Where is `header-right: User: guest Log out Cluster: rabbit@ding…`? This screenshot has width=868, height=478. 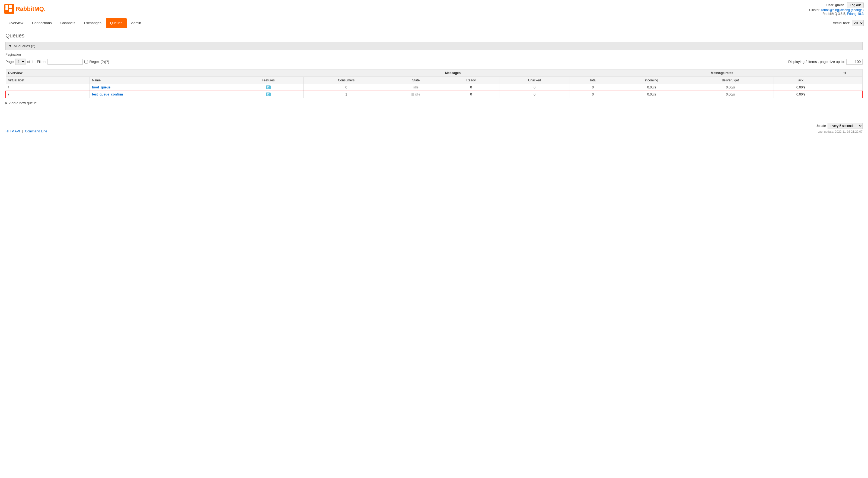
header-right: User: guest Log out Cluster: rabbit@ding… is located at coordinates (836, 9).